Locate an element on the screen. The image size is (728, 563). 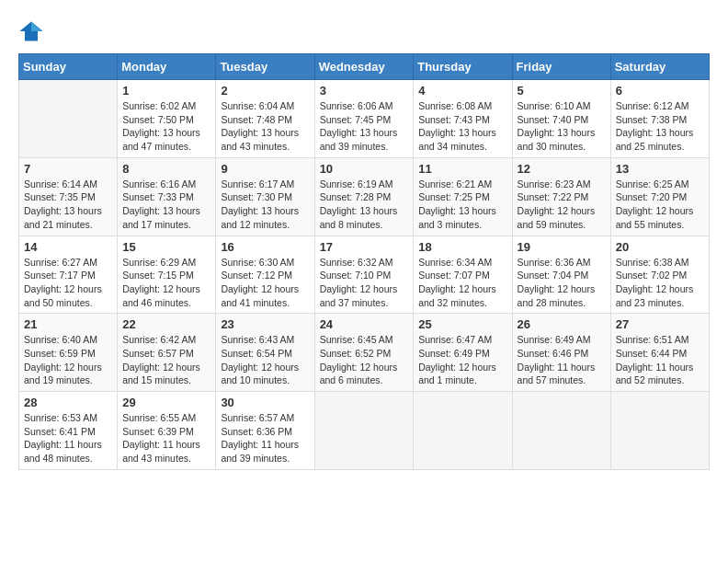
calendar-cell: 17Sunrise: 6:32 AM Sunset: 7:10 PM Dayli… is located at coordinates (364, 274).